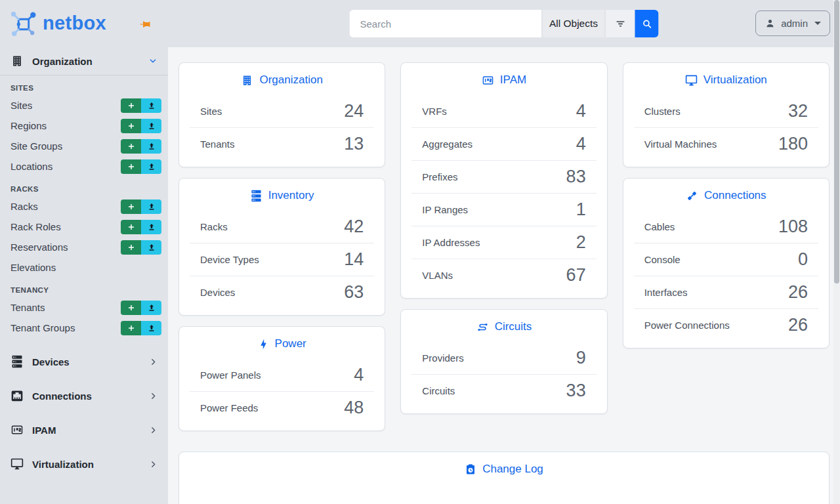  I want to click on card-connections-title: Connections, so click(726, 193).